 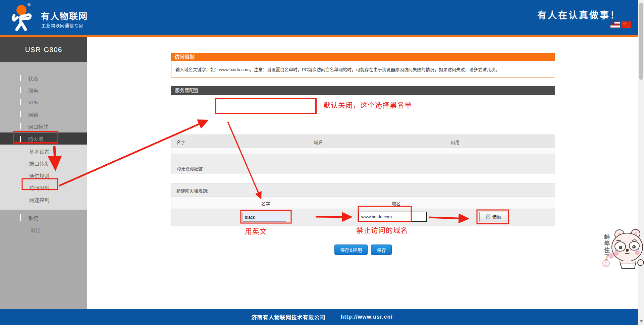 I want to click on page-title: 访问限制, so click(x=363, y=57).